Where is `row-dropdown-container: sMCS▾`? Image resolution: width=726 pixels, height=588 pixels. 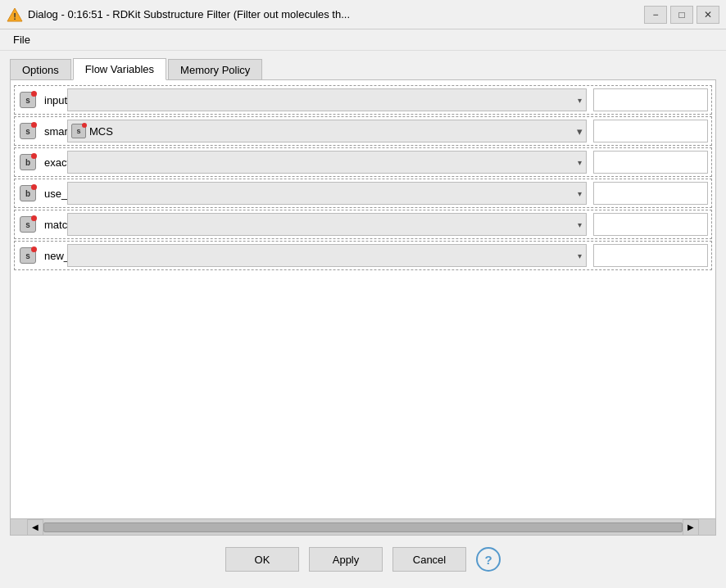 row-dropdown-container: sMCS▾ is located at coordinates (327, 131).